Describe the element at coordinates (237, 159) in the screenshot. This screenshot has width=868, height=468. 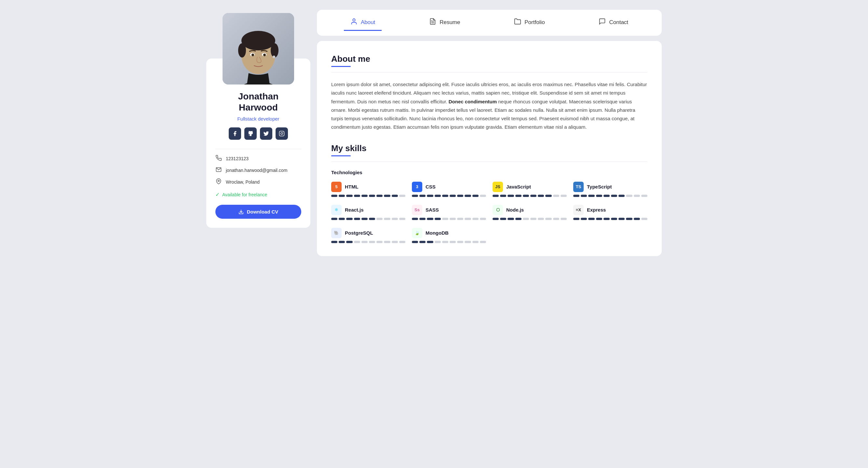
I see `phone-number: 123123123` at that location.